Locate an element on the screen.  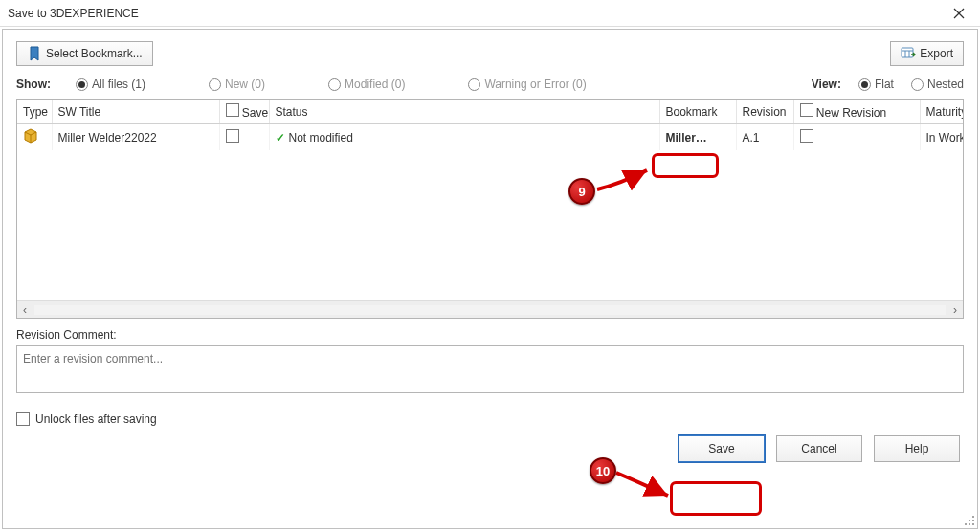
titlebar: Save to 3DEXPERIENCE is located at coordinates (490, 13).